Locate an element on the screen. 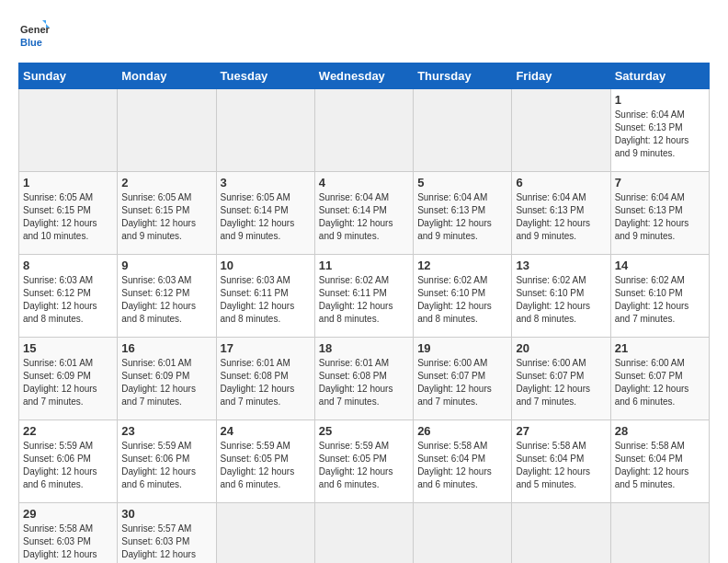 Image resolution: width=728 pixels, height=563 pixels. week-row-3: 15 Sunrise: 6:01 AM Sunset: 6:09 PM Dayl… is located at coordinates (364, 379).